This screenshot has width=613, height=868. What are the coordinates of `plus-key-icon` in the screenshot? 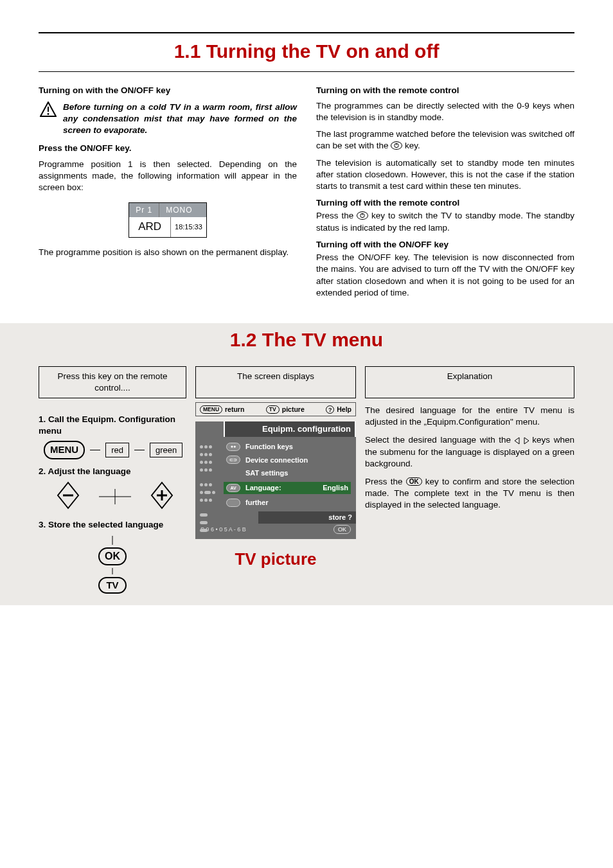 It's located at (162, 497).